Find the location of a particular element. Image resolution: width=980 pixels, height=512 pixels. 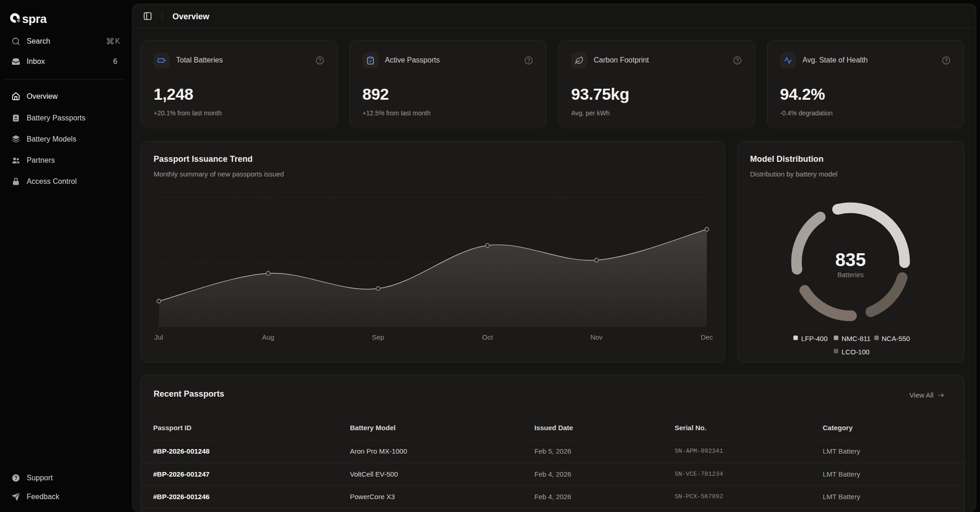

svg-text: Aug is located at coordinates (269, 337).